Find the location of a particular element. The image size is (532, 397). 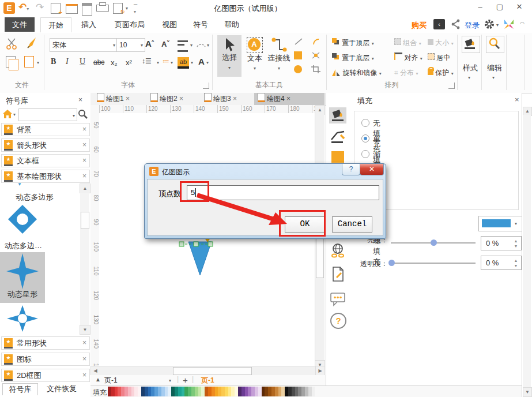

rectangle-tool-icon is located at coordinates (298, 55).